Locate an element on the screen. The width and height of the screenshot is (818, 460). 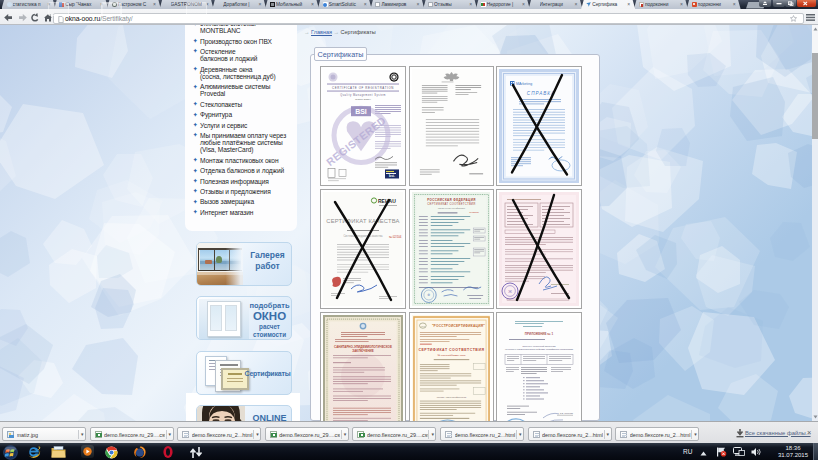
svg-text: ГСС is located at coordinates (422, 326).